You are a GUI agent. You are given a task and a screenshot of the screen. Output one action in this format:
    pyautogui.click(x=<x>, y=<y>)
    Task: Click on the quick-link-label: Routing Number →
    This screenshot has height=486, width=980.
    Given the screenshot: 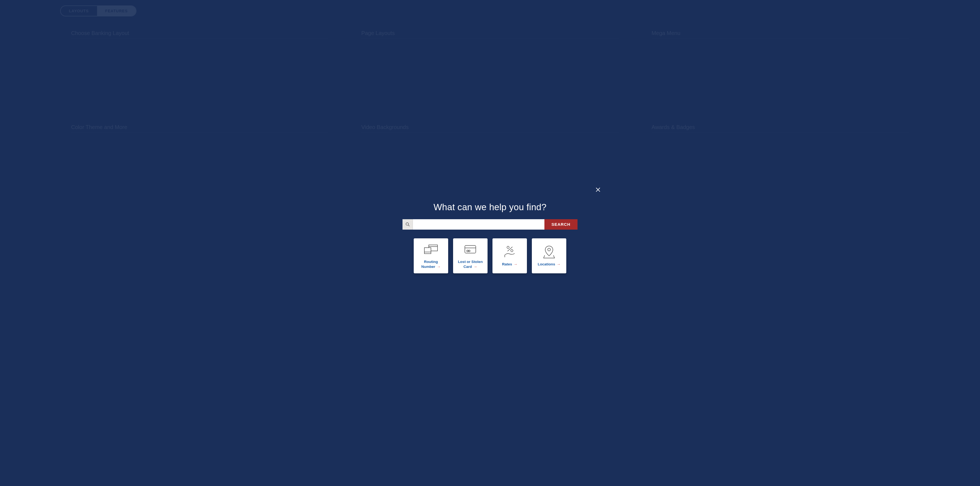 What is the action you would take?
    pyautogui.click(x=431, y=264)
    